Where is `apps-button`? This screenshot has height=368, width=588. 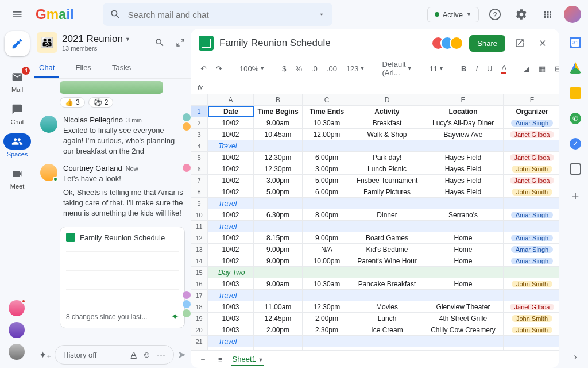 apps-button is located at coordinates (548, 14).